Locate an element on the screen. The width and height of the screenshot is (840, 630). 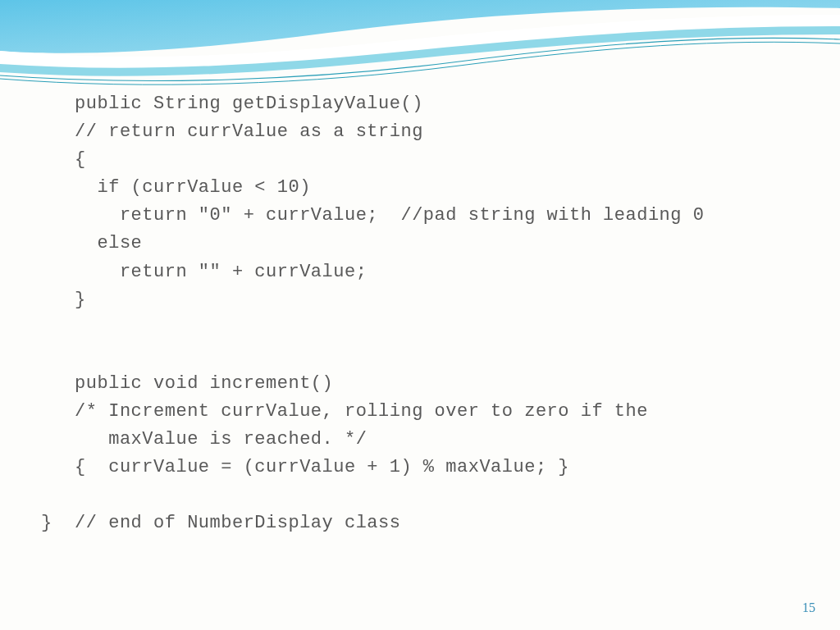
code-line: return "0" + currValue; //pad string wit… is located at coordinates (372, 215).